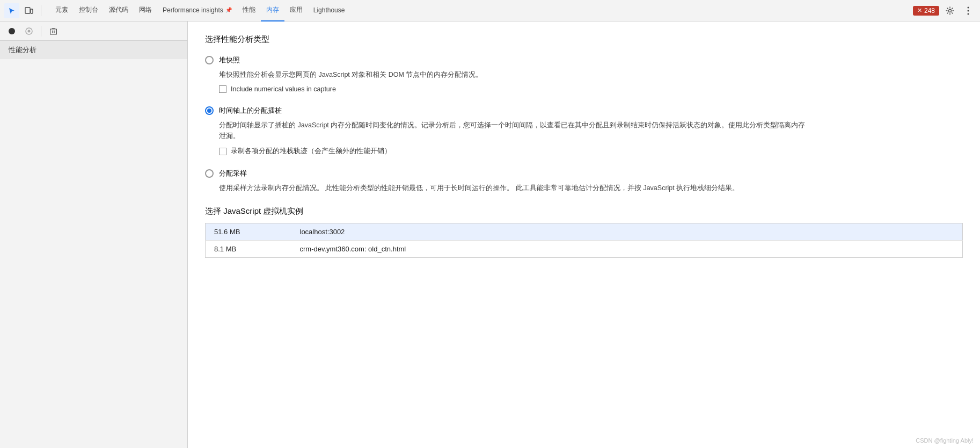 Image resolution: width=980 pixels, height=448 pixels. I want to click on instance-size: 8.1 MB, so click(248, 249).